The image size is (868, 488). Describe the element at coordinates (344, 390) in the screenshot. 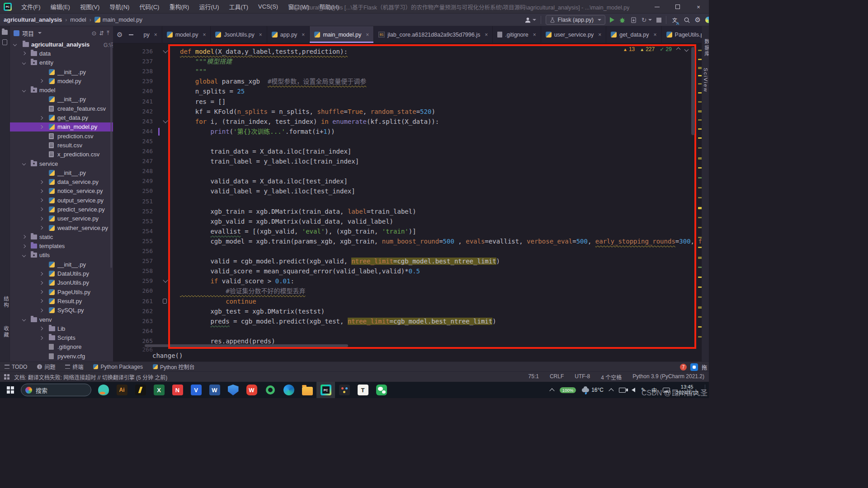

I see `taskbar-app-dots-app` at that location.